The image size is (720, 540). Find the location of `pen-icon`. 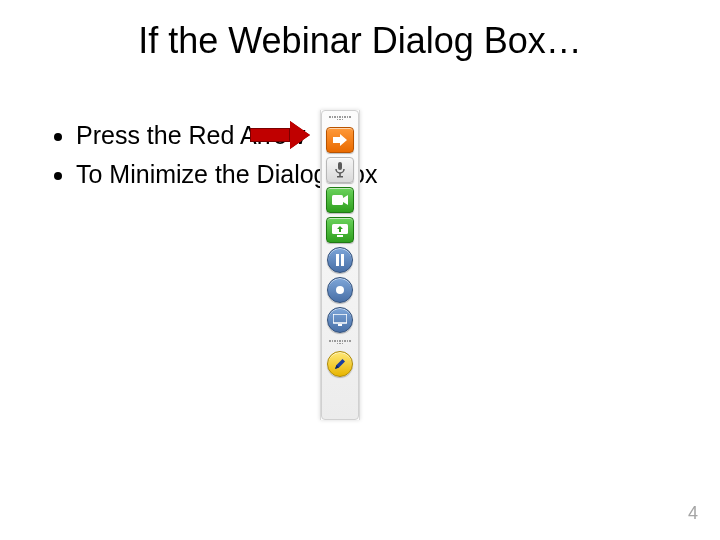

pen-icon is located at coordinates (340, 364).